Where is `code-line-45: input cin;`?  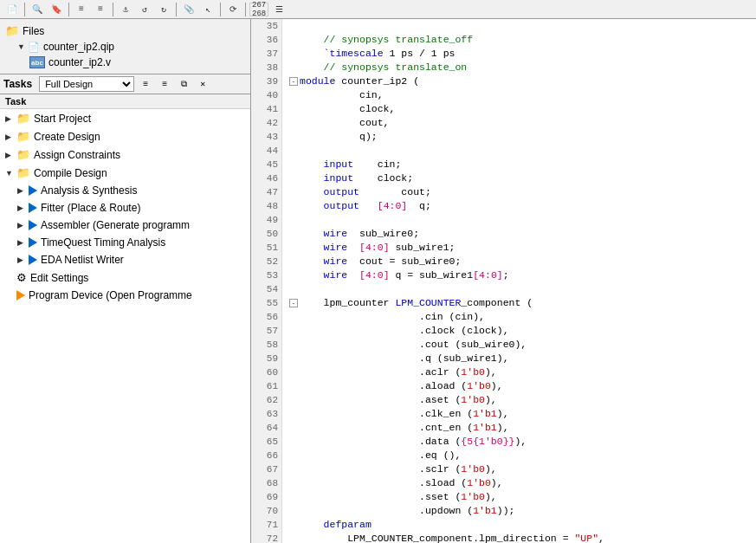
code-line-45: input cin; is located at coordinates (520, 165).